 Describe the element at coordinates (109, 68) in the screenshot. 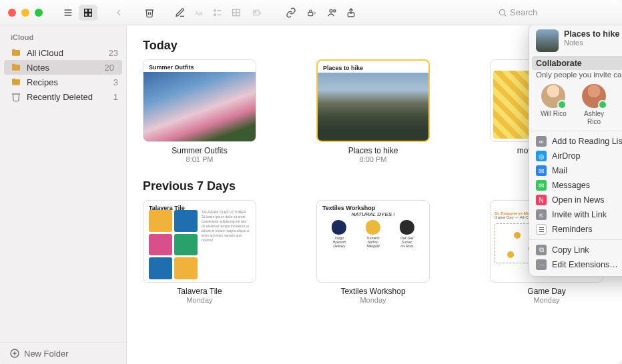

I see `sidebar-item-count: 20` at that location.